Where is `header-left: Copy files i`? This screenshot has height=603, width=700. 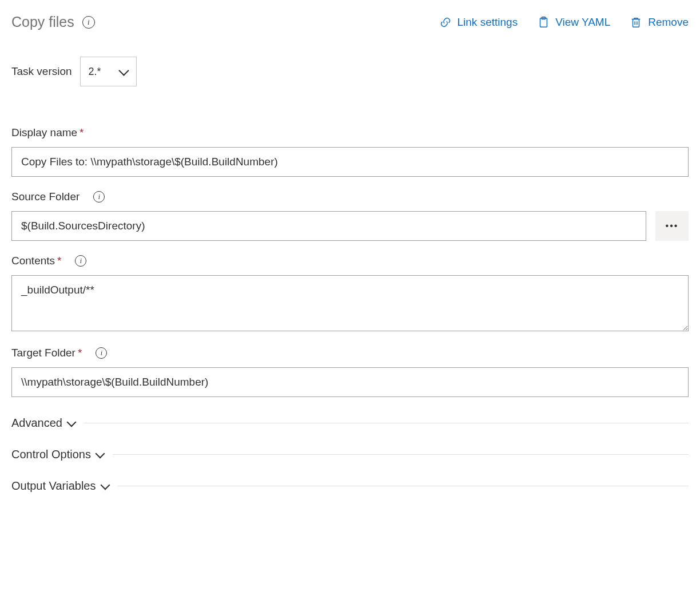
header-left: Copy files i is located at coordinates (53, 22).